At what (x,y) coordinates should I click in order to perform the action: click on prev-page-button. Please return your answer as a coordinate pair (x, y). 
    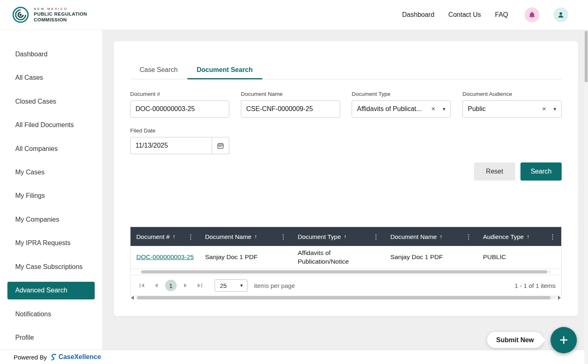
    Looking at the image, I should click on (156, 285).